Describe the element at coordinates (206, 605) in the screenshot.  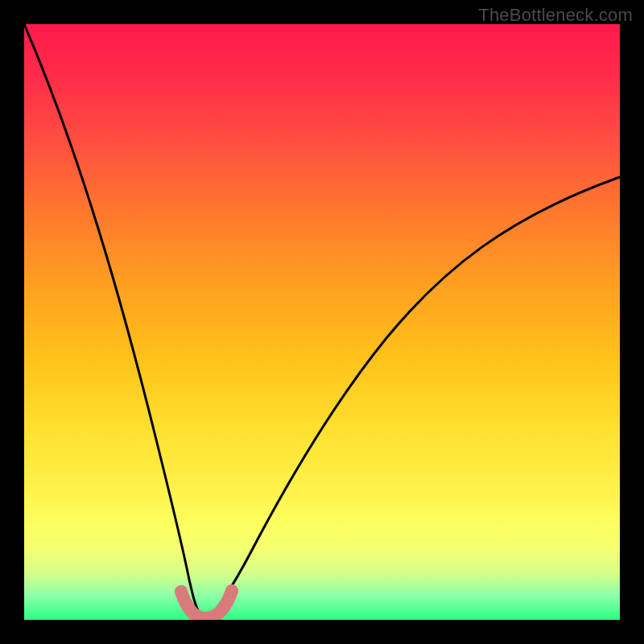
I see `highlight-bottom` at that location.